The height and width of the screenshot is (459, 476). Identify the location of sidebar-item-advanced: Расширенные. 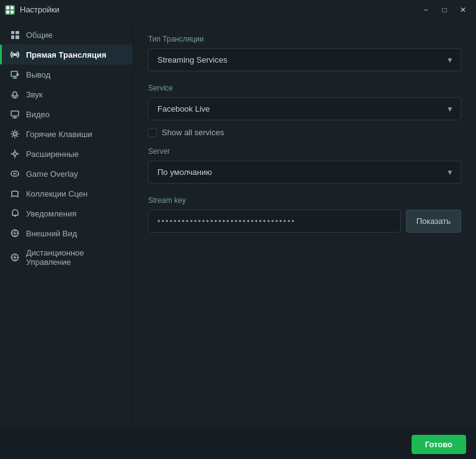
(66, 154).